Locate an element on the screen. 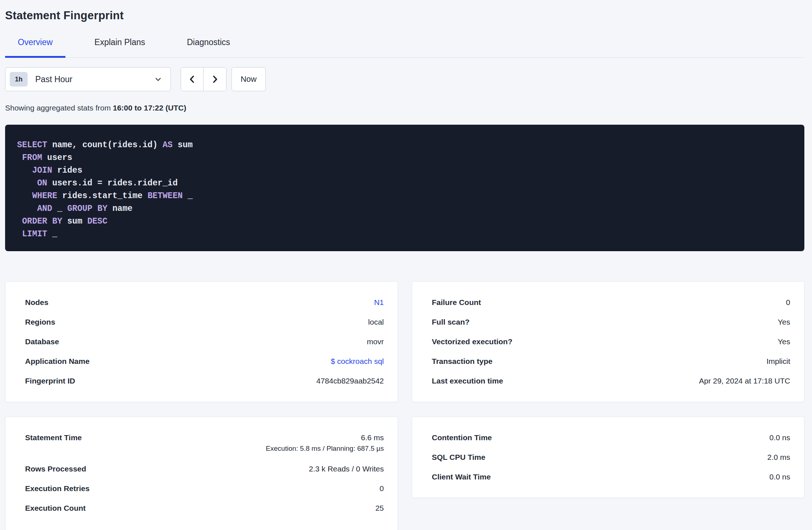 The height and width of the screenshot is (530, 812). sql-token: JOIN is located at coordinates (42, 170).